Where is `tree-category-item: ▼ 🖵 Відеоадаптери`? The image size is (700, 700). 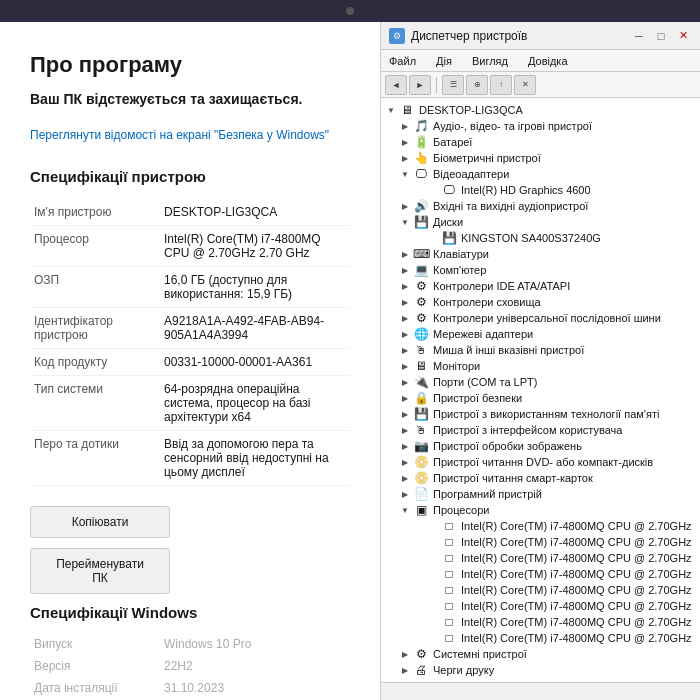
tree-category-item: ▼ 🖵 Відеоадаптери is located at coordinates (540, 174).